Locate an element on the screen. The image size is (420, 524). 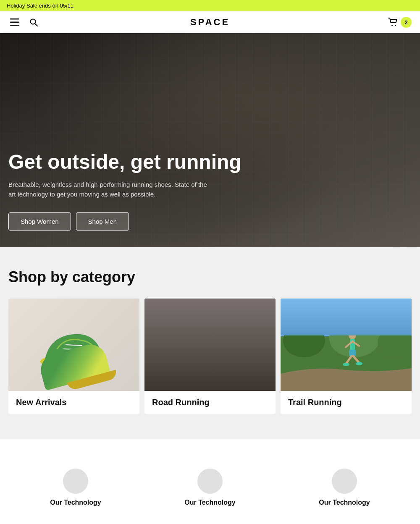
hero-title: Get outside, get running is located at coordinates (210, 162).